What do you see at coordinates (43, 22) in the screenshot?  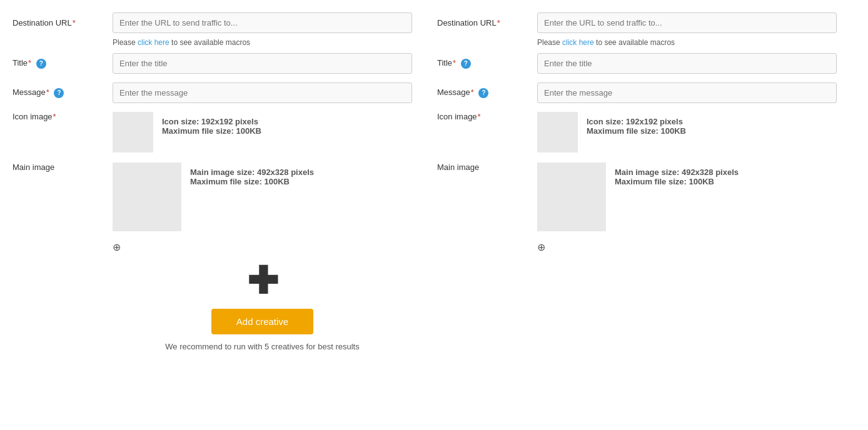 I see `left-destination-url-label-text: Destination URL` at bounding box center [43, 22].